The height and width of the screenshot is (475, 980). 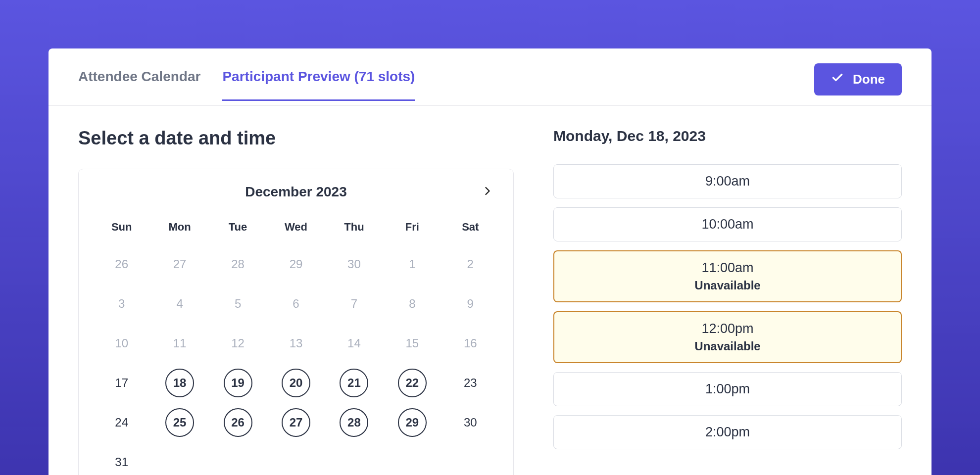 What do you see at coordinates (728, 337) in the screenshot?
I see `time-slot: 12:00pmUnavailable` at bounding box center [728, 337].